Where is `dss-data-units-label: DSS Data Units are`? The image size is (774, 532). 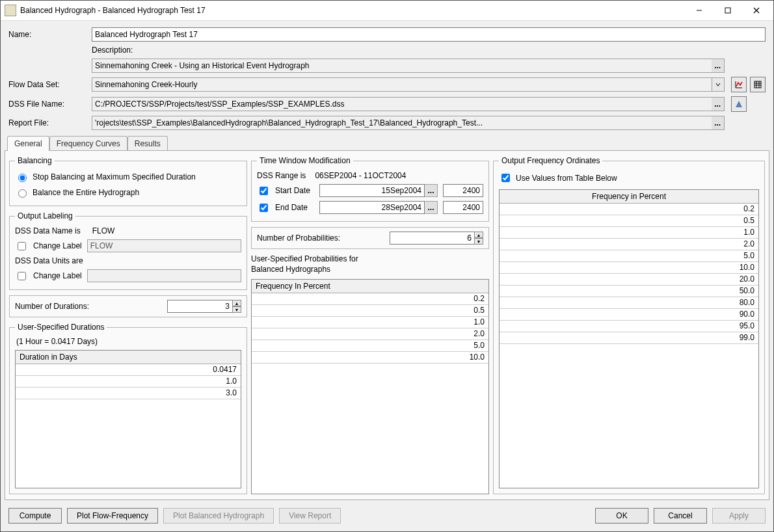
dss-data-units-label: DSS Data Units are is located at coordinates (49, 261).